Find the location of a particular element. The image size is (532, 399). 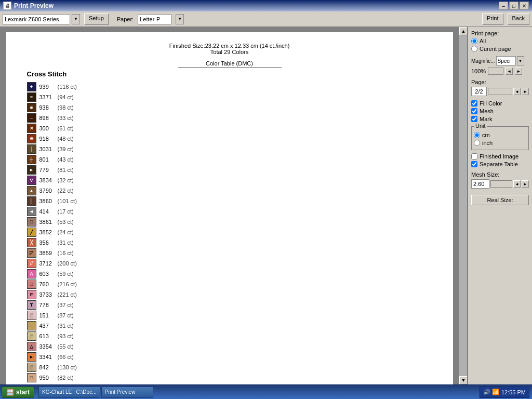

color-count: (130 ct) is located at coordinates (68, 367).